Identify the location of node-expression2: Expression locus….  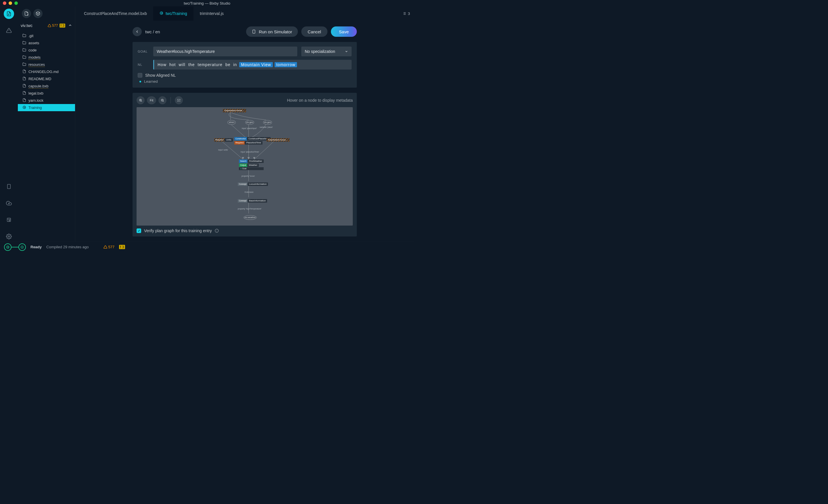
(278, 140).